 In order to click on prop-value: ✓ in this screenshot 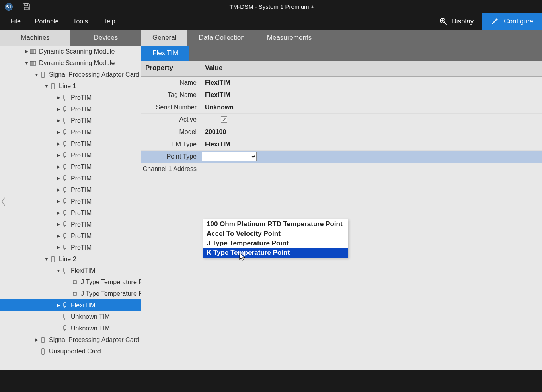, I will do `click(372, 120)`.